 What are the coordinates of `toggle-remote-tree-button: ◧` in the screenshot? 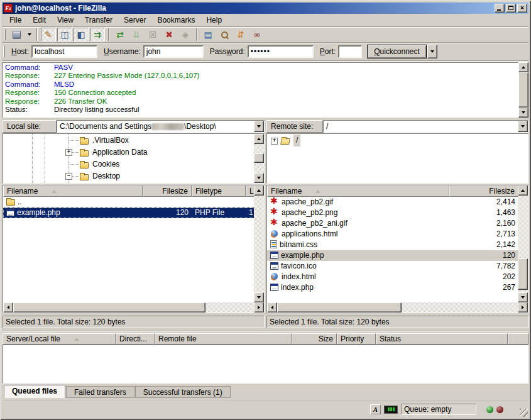 It's located at (81, 35).